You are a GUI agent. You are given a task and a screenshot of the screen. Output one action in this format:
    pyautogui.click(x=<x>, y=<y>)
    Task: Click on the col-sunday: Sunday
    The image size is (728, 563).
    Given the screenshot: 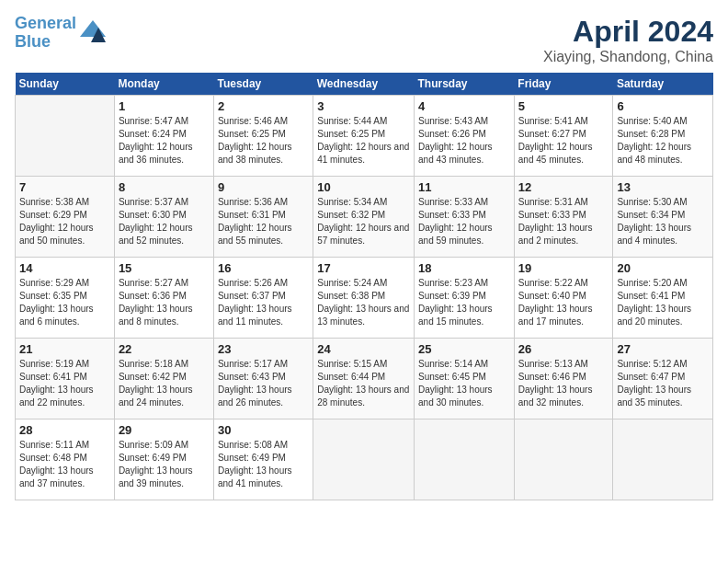 What is the action you would take?
    pyautogui.click(x=65, y=85)
    